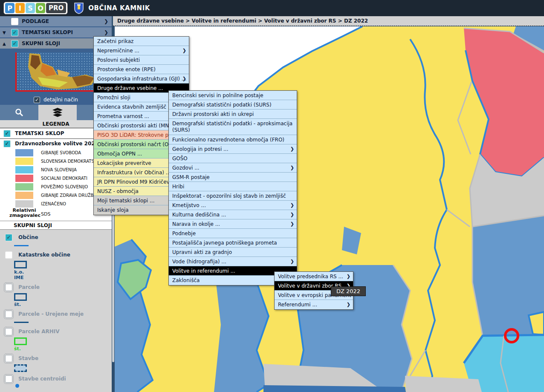 The image size is (544, 392). I want to click on panel-header-1: PODLAGE❯, so click(56, 21).